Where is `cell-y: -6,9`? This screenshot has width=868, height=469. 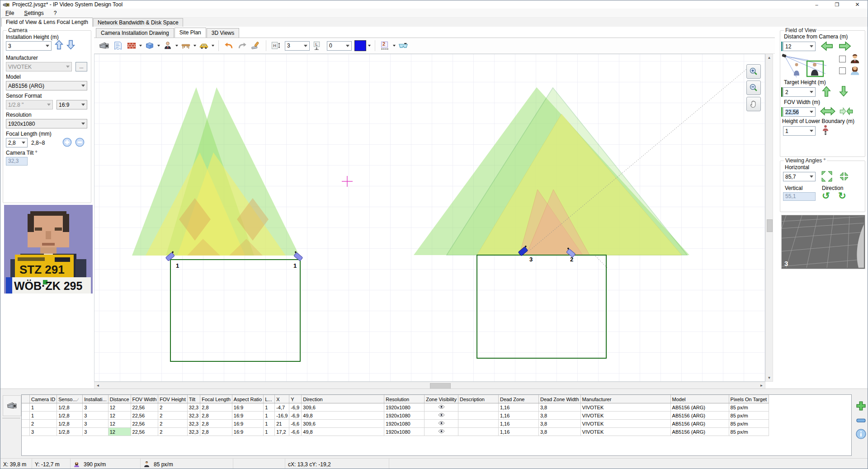
cell-y: -6,9 is located at coordinates (296, 416).